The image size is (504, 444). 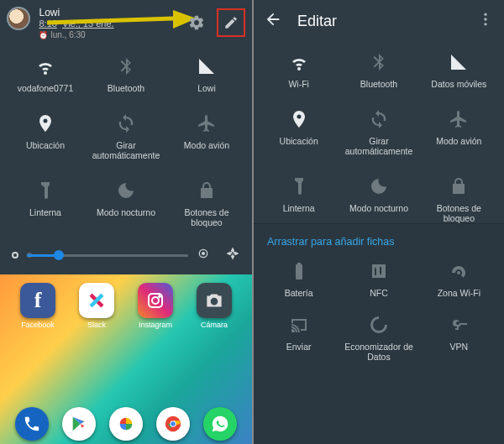 What do you see at coordinates (459, 186) in the screenshot?
I see `lock-icon` at bounding box center [459, 186].